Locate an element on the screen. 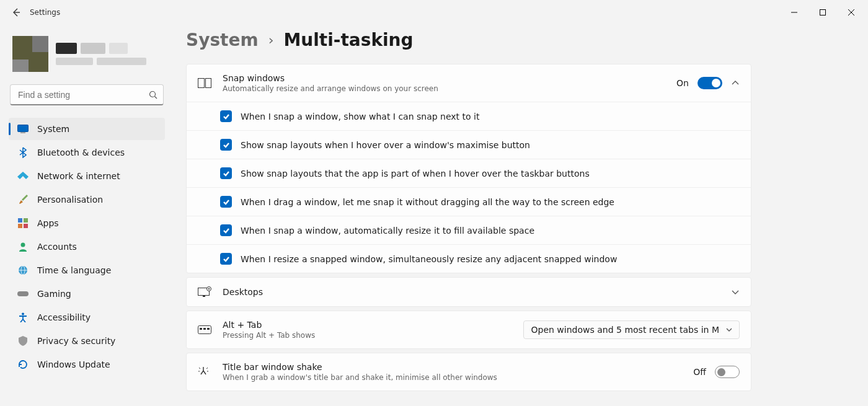 The image size is (868, 406). search-box is located at coordinates (87, 95).